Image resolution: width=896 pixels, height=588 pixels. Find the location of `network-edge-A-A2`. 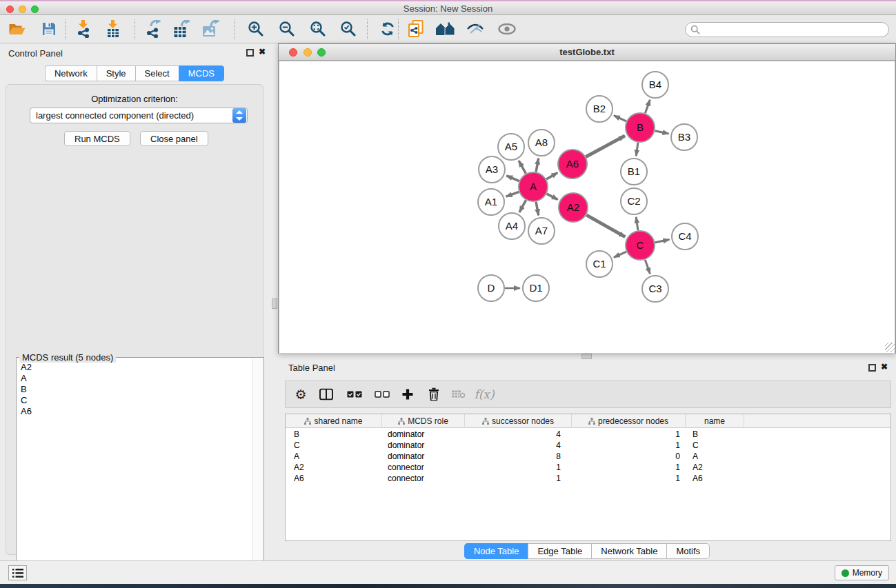

network-edge-A-A2 is located at coordinates (552, 196).